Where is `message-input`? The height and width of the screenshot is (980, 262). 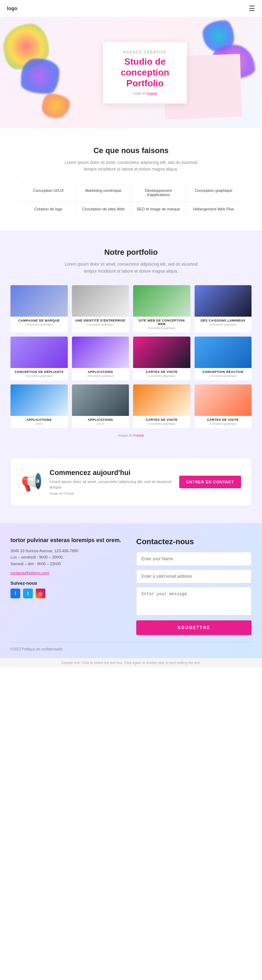 message-input is located at coordinates (194, 601).